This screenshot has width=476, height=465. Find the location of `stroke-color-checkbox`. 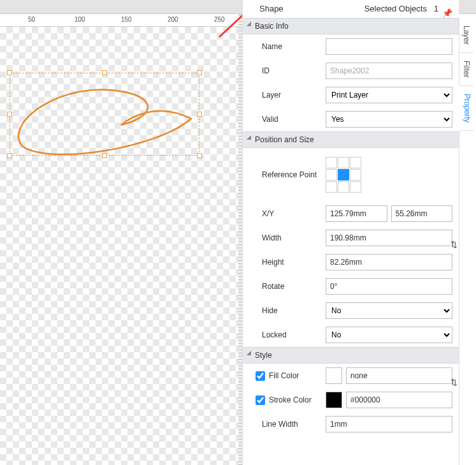

stroke-color-checkbox is located at coordinates (260, 401).